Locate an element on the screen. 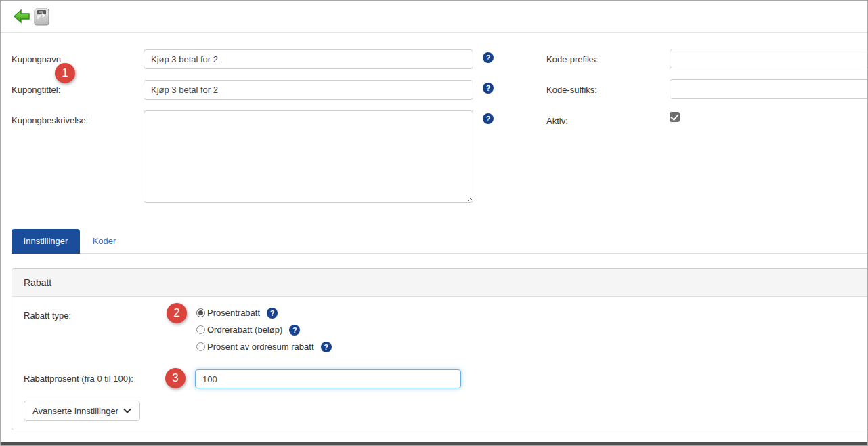 This screenshot has height=446, width=868. radio-icon-ordrerabatt is located at coordinates (200, 329).